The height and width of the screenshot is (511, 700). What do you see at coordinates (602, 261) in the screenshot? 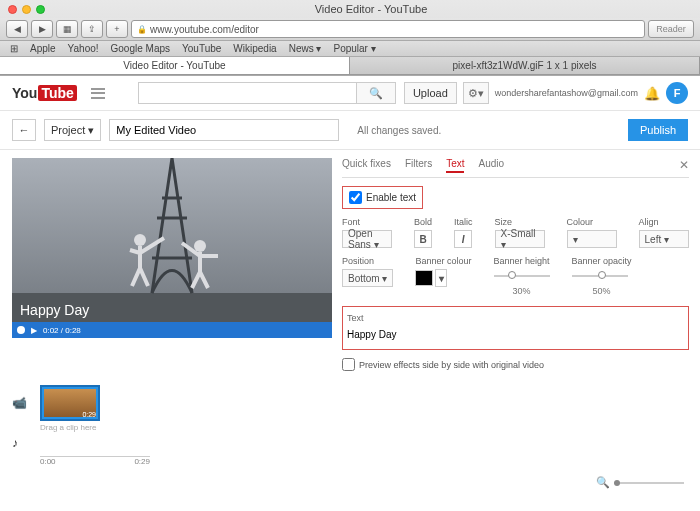
I see `banner-opacity-label: Banner opacity` at bounding box center [602, 261].